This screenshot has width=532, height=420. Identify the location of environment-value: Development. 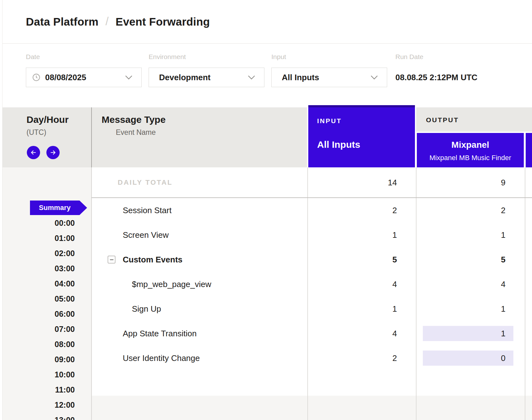
(185, 78).